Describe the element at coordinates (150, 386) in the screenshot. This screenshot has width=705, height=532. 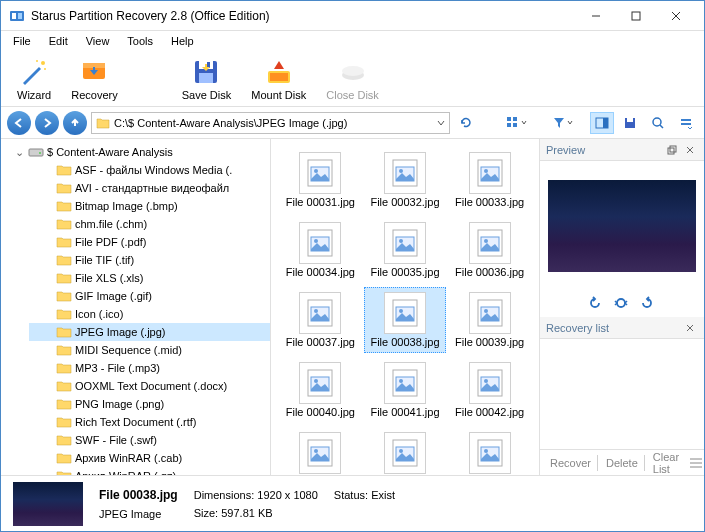
I see `tree-item: OOXML Text Document (.docx)` at that location.